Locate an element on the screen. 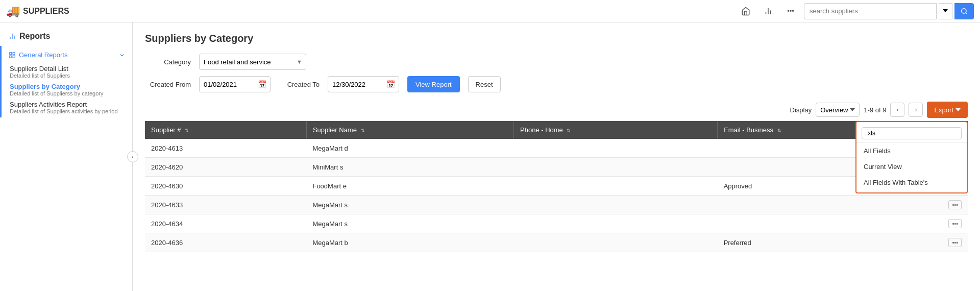  search-input is located at coordinates (870, 11).